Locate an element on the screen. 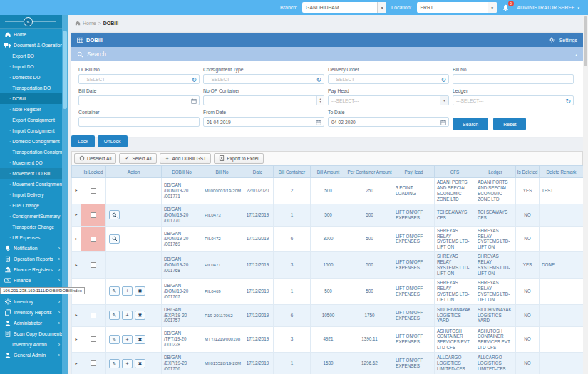 The width and height of the screenshot is (588, 374). dobill-no-input: ---SELECT---↻ is located at coordinates (139, 79).